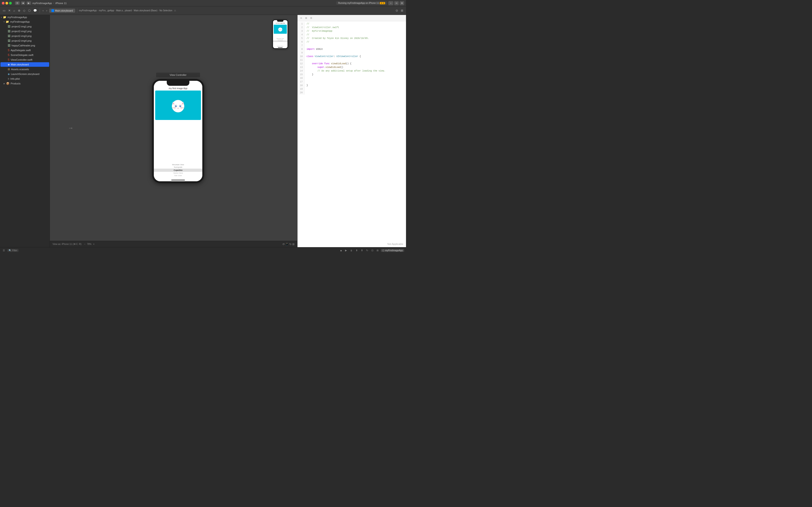 This screenshot has height=507, width=812. I want to click on sidebar-item-mainstoryboard: ◈ Main.storyboard, so click(25, 64).